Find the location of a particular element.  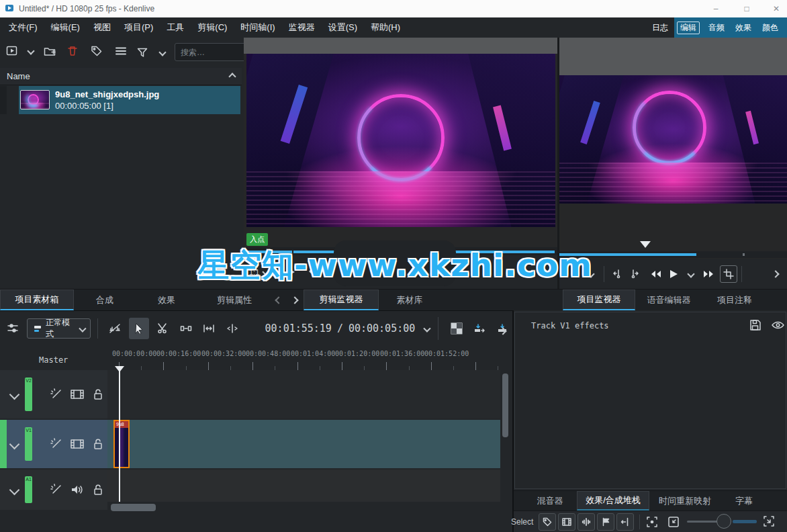

timeline-vertical-scrollbar is located at coordinates (505, 406).